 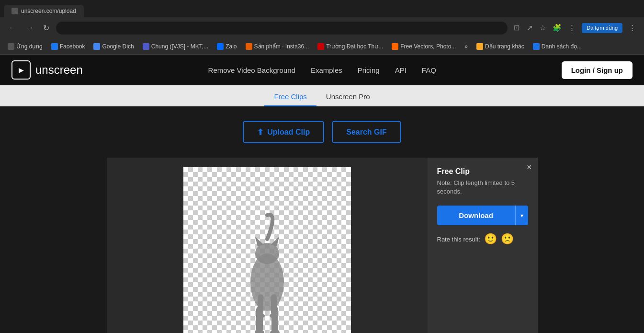 I want to click on info-panel: × Free Clip Note: Clip length limited to…, so click(x=483, y=245).